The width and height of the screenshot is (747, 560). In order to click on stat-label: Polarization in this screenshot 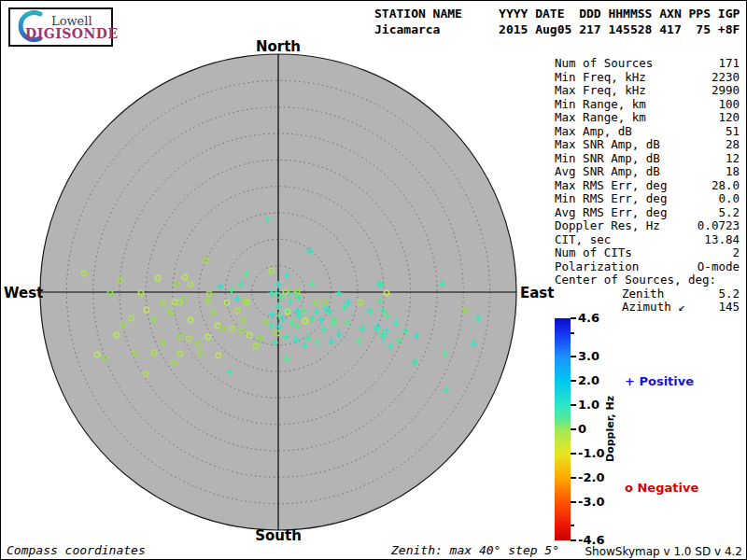, I will do `click(597, 267)`.